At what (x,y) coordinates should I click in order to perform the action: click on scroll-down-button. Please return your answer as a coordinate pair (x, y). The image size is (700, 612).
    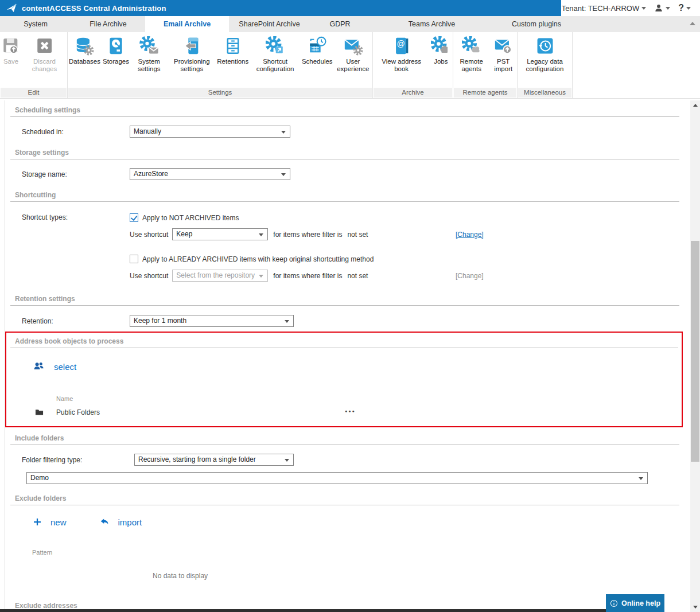
    Looking at the image, I should click on (695, 607).